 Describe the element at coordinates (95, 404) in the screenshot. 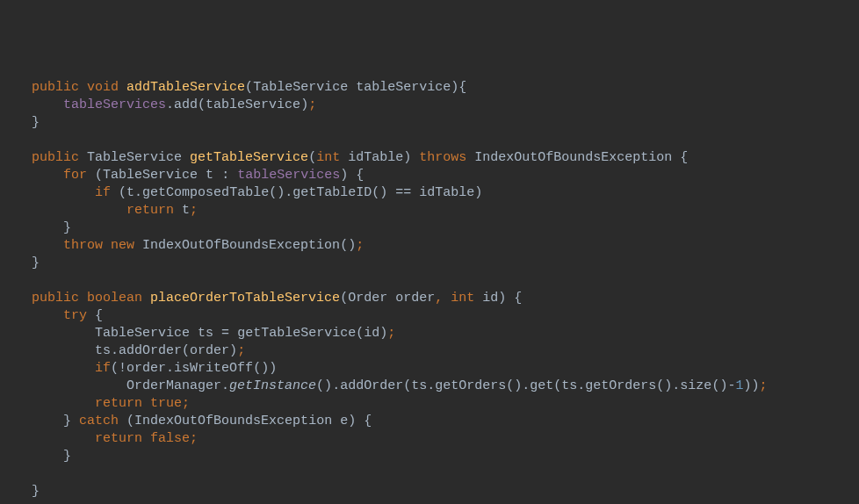

I see `code-line: return true;` at that location.